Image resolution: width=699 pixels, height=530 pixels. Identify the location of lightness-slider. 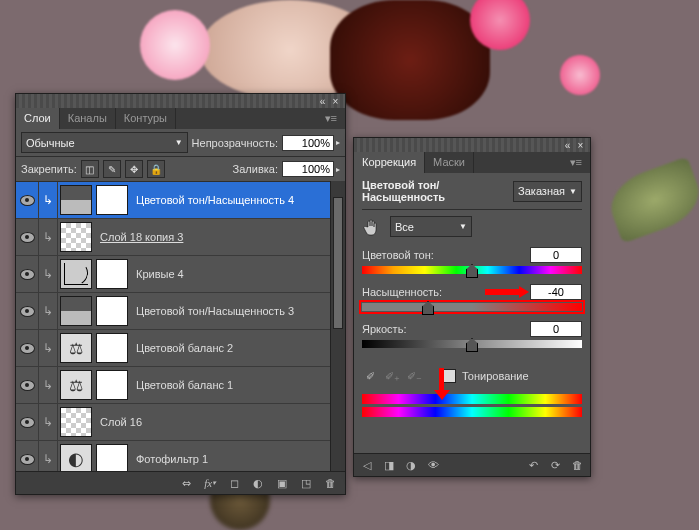
(472, 344).